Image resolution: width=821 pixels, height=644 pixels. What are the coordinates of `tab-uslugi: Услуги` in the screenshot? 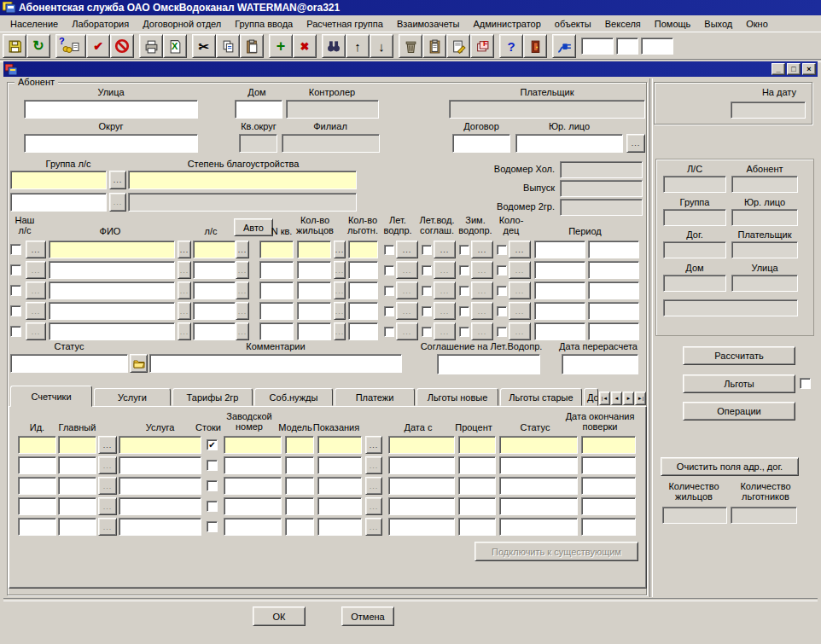 It's located at (132, 397).